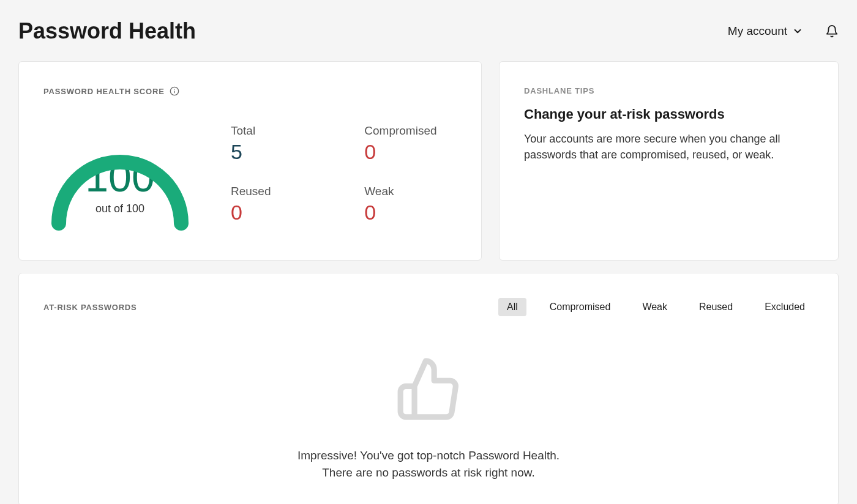  Describe the element at coordinates (400, 213) in the screenshot. I see `stat-weak-value: 0` at that location.